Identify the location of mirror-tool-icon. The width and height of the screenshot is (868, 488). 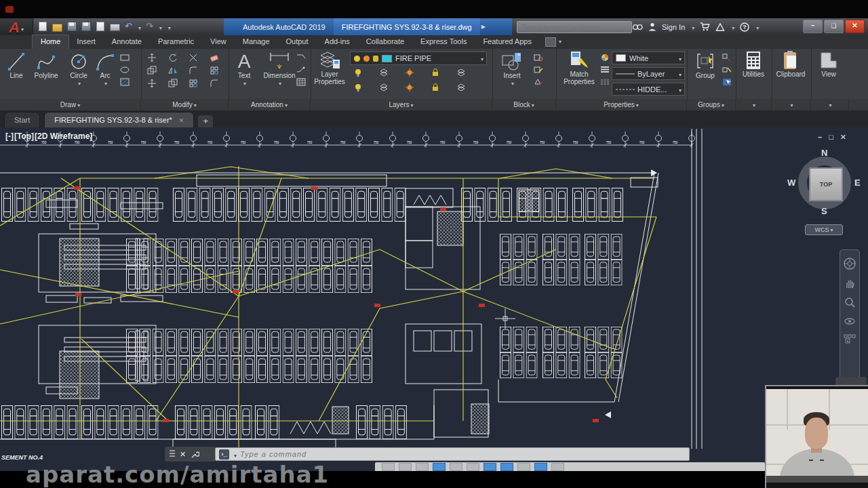
(173, 70).